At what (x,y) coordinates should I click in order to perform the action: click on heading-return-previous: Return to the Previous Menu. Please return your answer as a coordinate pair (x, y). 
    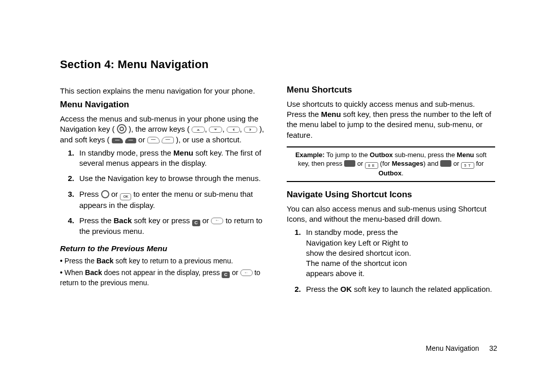
    Looking at the image, I should click on (164, 249).